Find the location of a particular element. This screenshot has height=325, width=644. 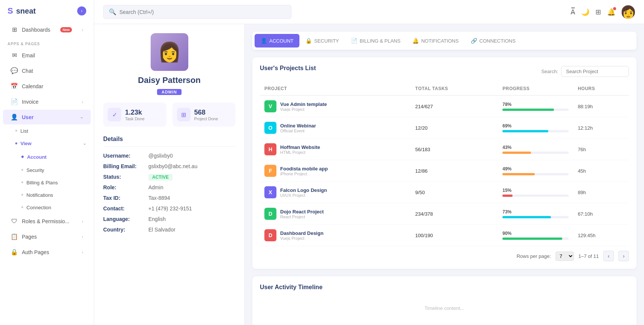

sidebar-sub-billing: Billing & Plans is located at coordinates (57, 182).